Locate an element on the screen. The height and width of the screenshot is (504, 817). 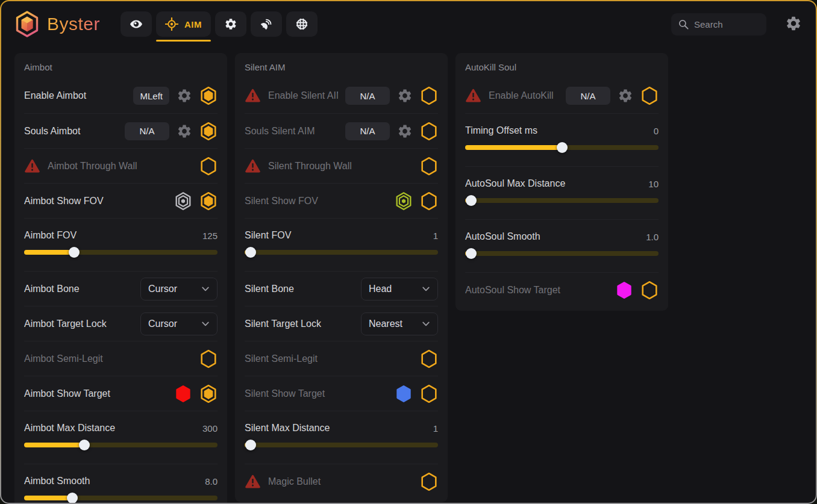
autosoul-smooth-slider is located at coordinates (562, 254).